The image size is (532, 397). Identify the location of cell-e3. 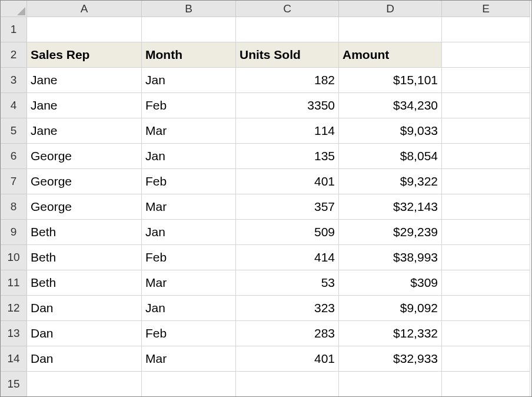
(486, 80).